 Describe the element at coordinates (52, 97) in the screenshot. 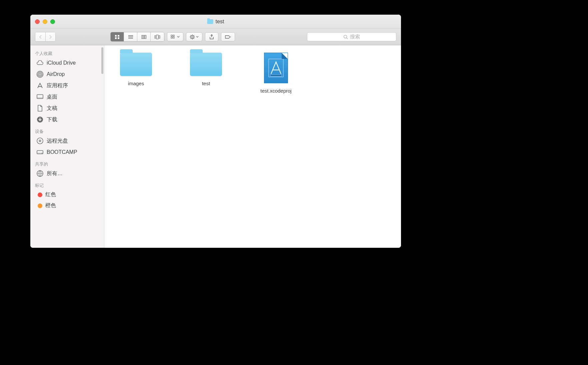

I see `sidebar-item-label: 桌面` at that location.